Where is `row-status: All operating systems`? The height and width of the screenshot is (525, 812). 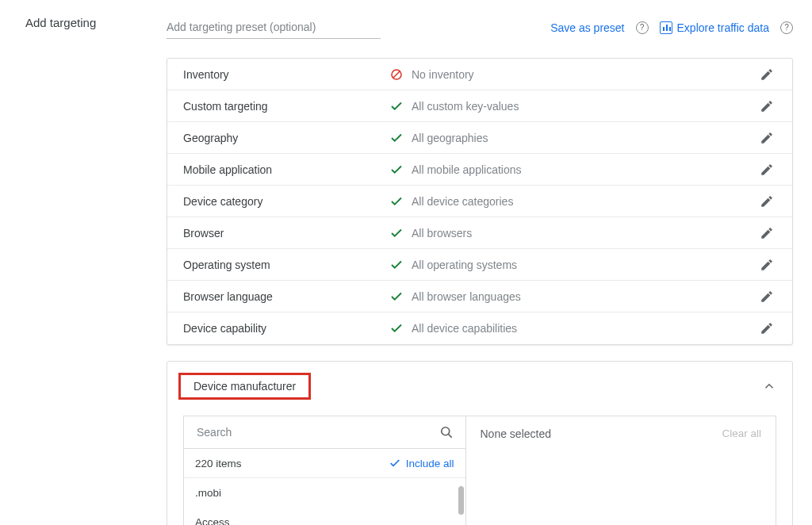
row-status: All operating systems is located at coordinates (573, 265).